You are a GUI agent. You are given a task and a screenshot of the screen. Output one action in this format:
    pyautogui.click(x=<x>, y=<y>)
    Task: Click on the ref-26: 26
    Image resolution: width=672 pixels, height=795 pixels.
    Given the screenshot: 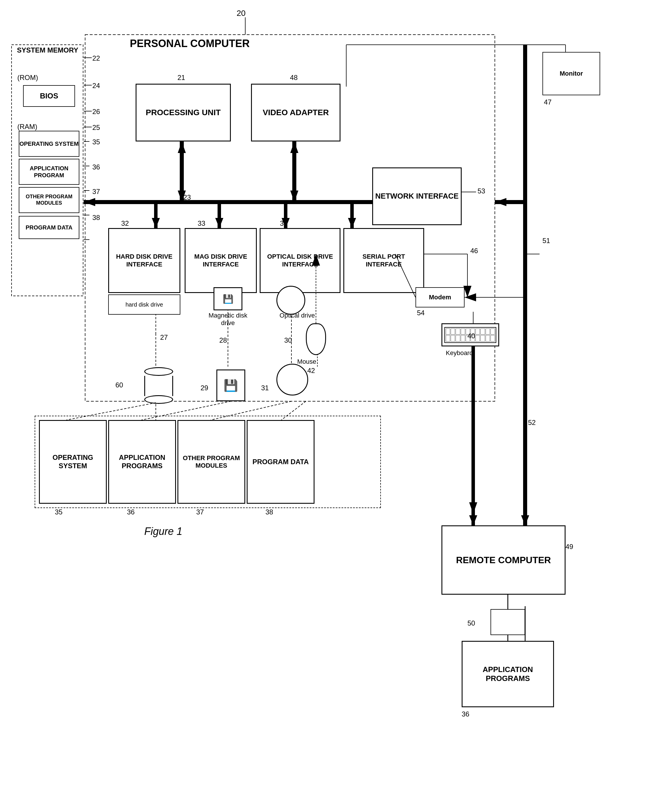 What is the action you would take?
    pyautogui.click(x=96, y=112)
    